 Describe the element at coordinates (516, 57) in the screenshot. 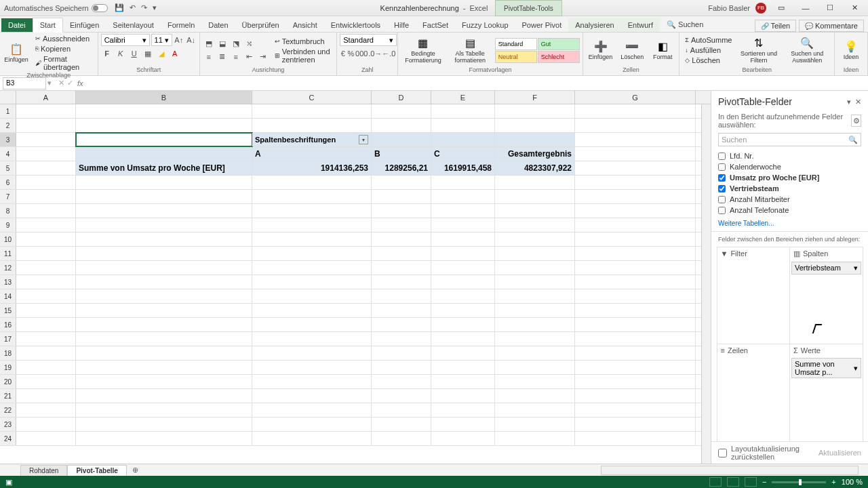

I see `style-neutral: Neutral` at that location.